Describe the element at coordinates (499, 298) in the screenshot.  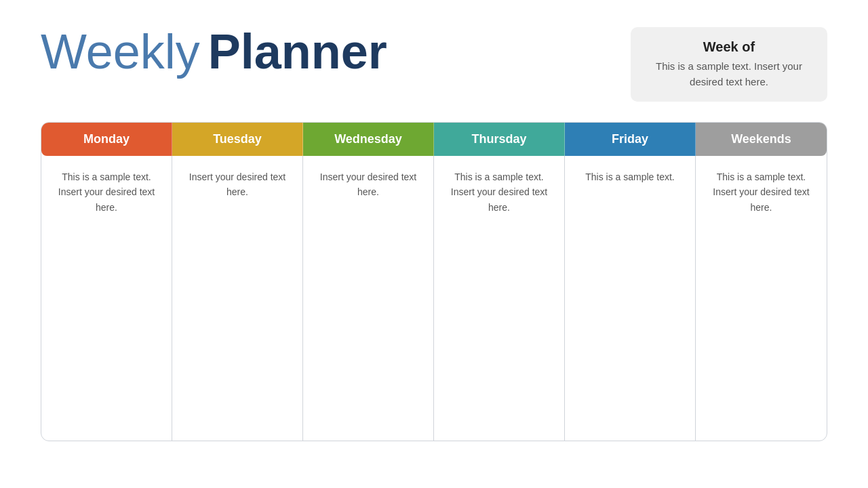
I see `day-cell-thursday: This is a sample text. Insert your desir…` at that location.